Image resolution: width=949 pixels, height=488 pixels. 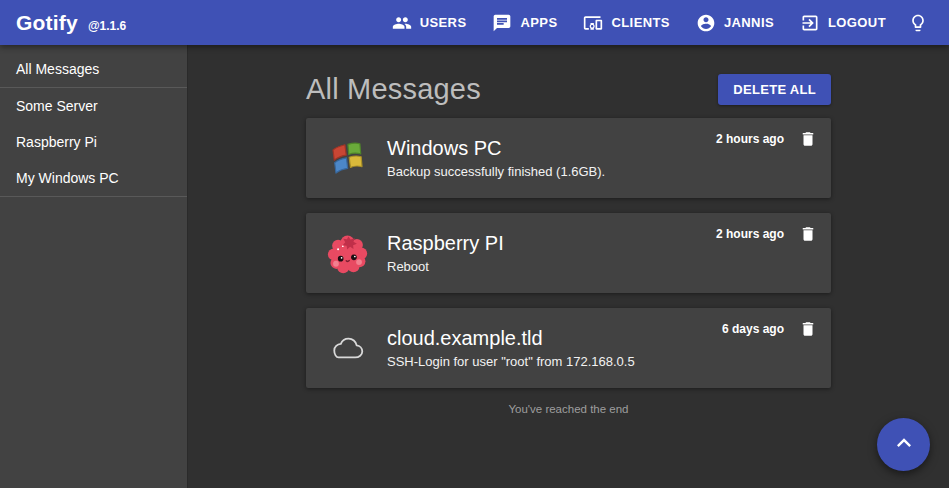 I want to click on sidebar-divider, so click(x=94, y=196).